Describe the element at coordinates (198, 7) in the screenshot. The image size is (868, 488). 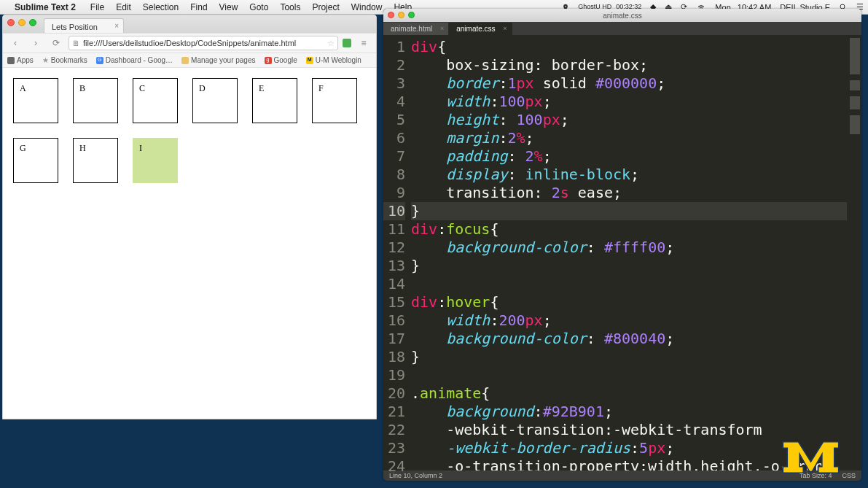
I see `menu-find: Find` at that location.